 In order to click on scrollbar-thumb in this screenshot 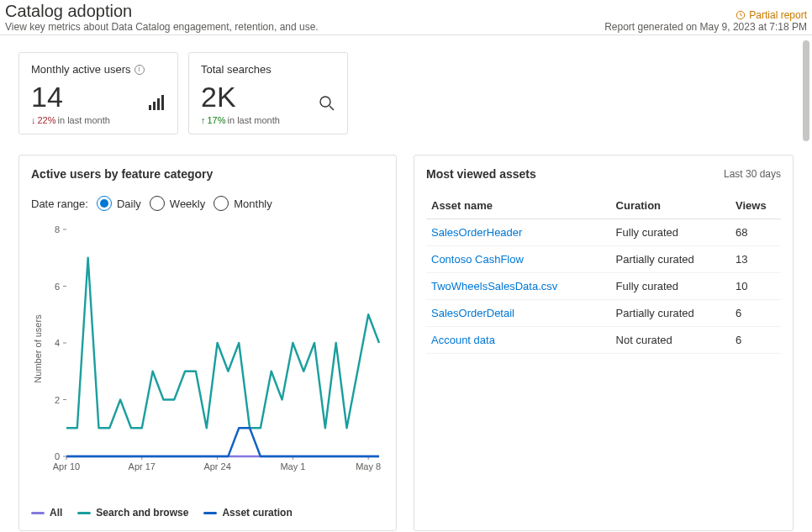, I will do `click(806, 91)`.